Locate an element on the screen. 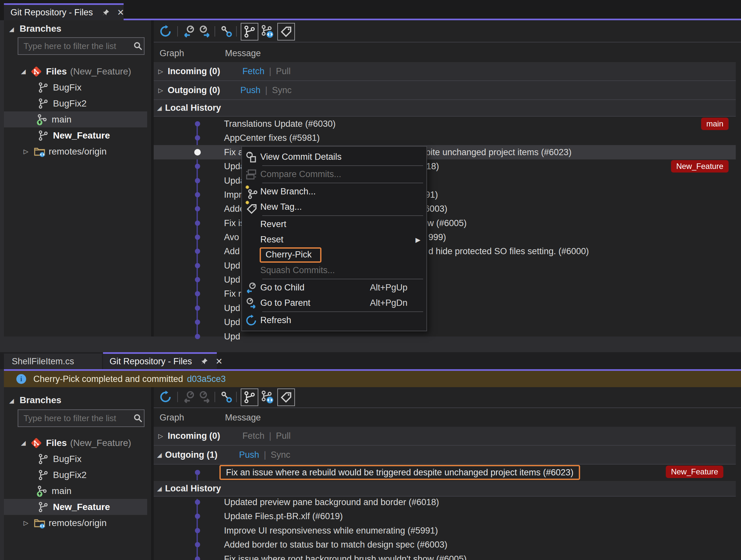  go-to-child-button is located at coordinates (189, 31).